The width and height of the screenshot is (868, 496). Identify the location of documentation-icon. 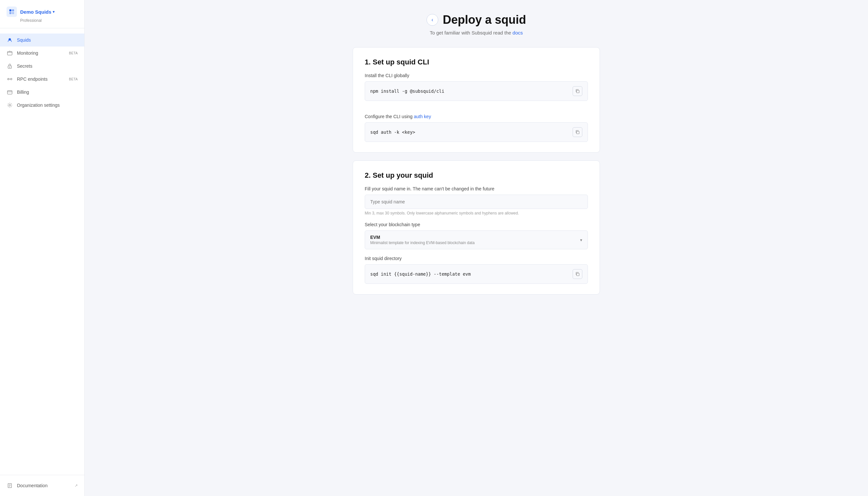
(10, 486).